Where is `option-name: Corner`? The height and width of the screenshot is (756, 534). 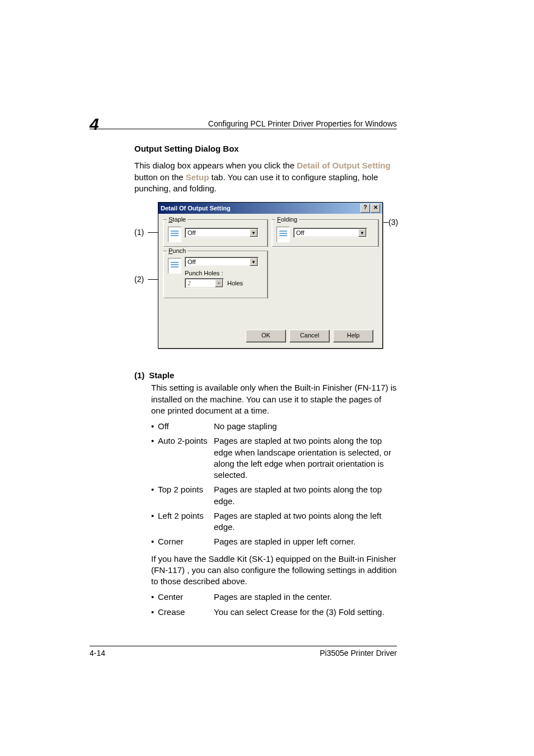 option-name: Corner is located at coordinates (186, 542).